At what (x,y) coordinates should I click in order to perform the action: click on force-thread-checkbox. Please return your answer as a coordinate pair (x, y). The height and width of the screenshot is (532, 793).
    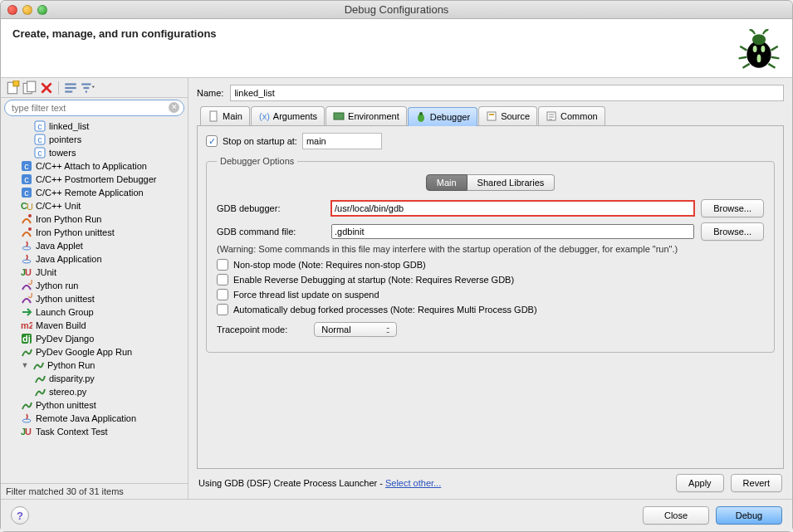
    Looking at the image, I should click on (223, 295).